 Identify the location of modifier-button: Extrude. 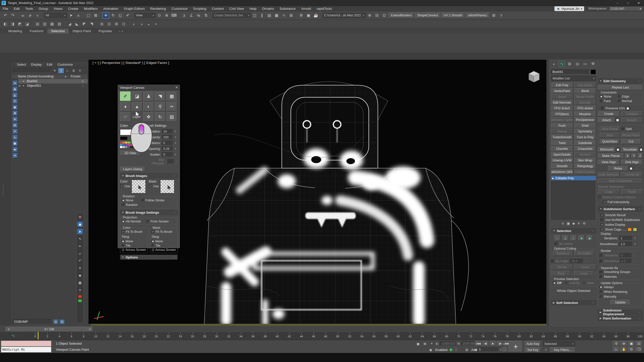
(585, 103).